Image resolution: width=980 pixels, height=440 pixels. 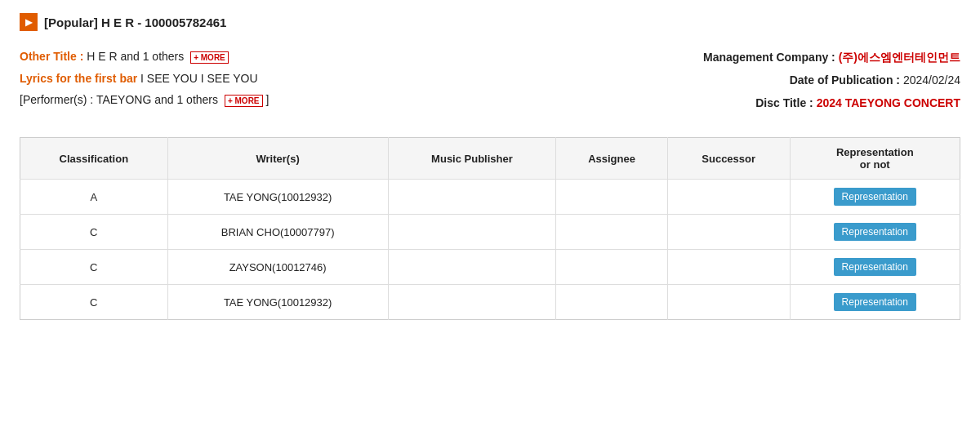 I want to click on table-row: ATAE YONG(10012932)Representation, so click(x=490, y=198).